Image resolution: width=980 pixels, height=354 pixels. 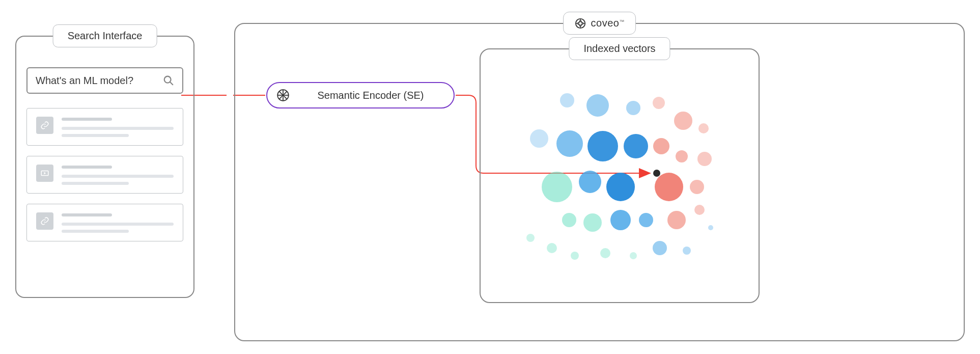 I want to click on search-box: What's an ML model?, so click(x=105, y=80).